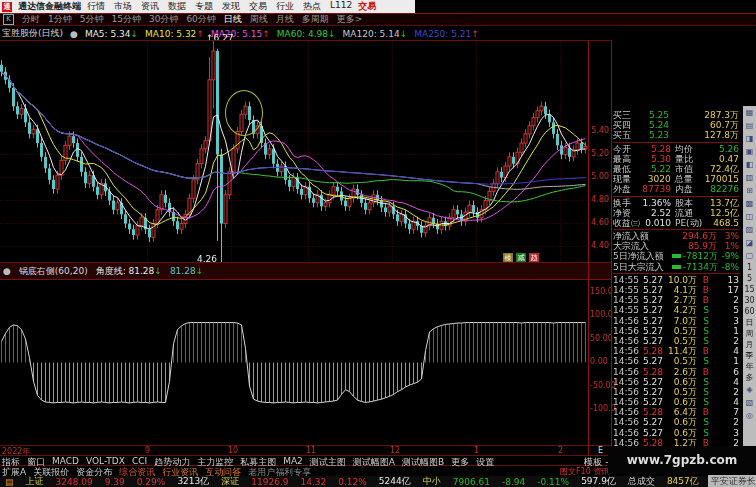 The width and height of the screenshot is (756, 487). What do you see at coordinates (280, 470) in the screenshot?
I see `tab-老用户福利专享: 老用户福利专享` at bounding box center [280, 470].